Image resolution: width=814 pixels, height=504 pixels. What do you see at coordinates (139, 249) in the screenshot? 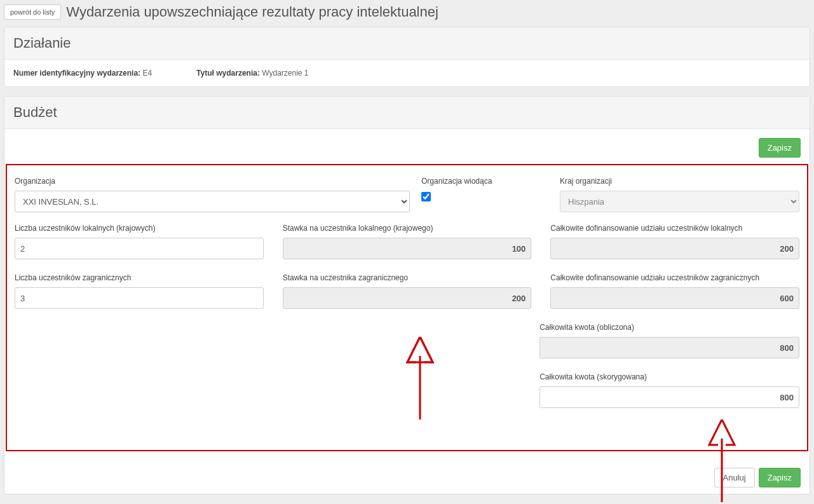
I see `local-count-input` at bounding box center [139, 249].